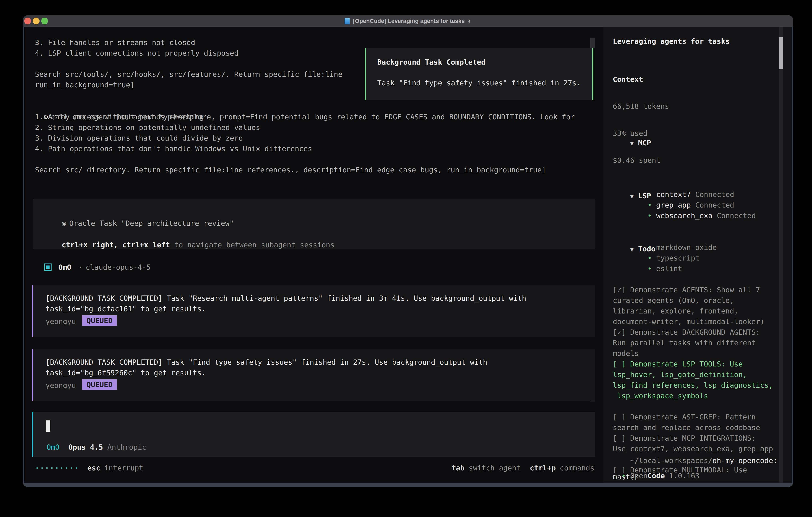 This screenshot has width=812, height=517. I want to click on oracle-hint-keys: ctrl+x right, ctrl+x left, so click(116, 245).